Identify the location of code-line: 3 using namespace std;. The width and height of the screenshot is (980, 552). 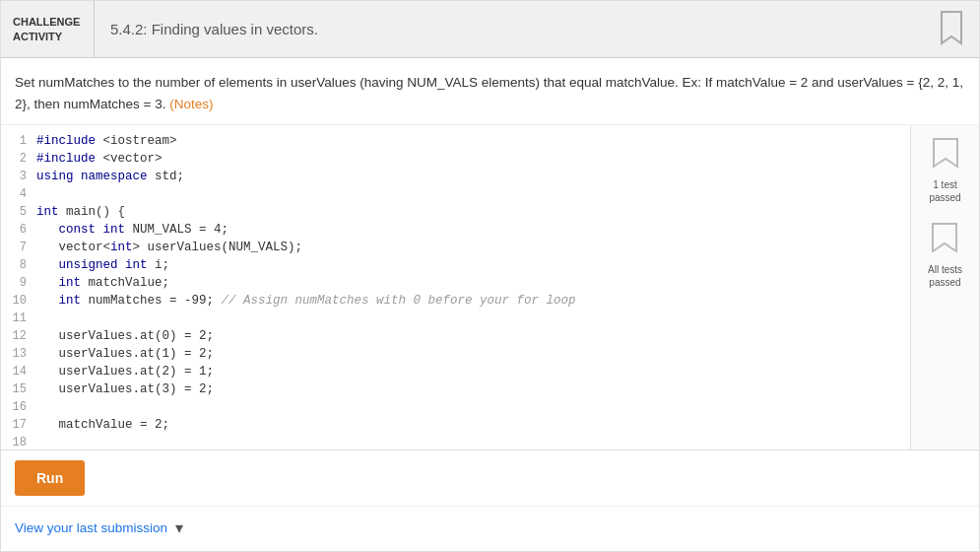
(455, 177).